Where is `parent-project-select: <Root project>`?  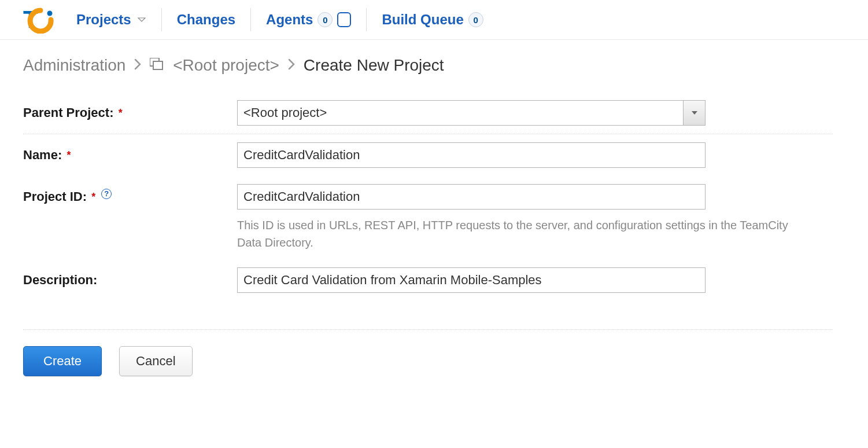 parent-project-select: <Root project> is located at coordinates (471, 113).